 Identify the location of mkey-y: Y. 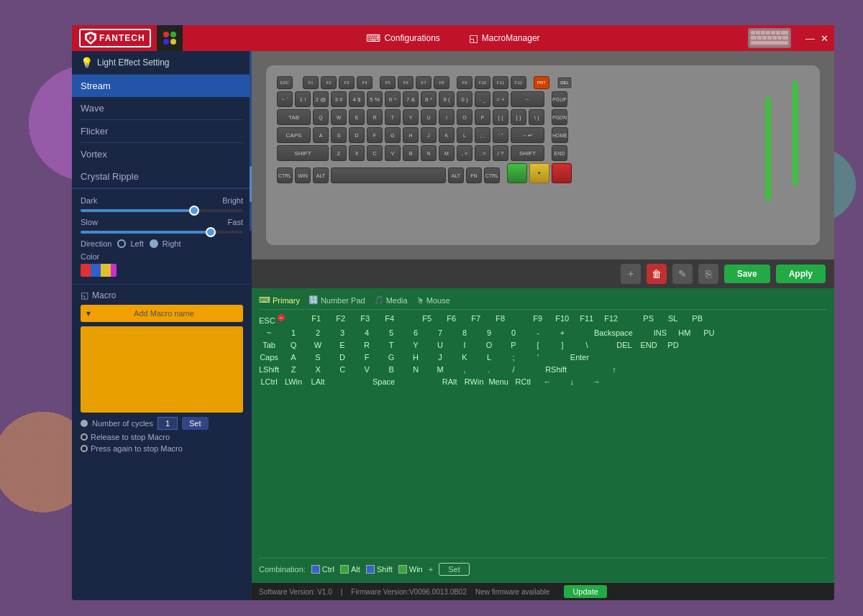
(416, 345).